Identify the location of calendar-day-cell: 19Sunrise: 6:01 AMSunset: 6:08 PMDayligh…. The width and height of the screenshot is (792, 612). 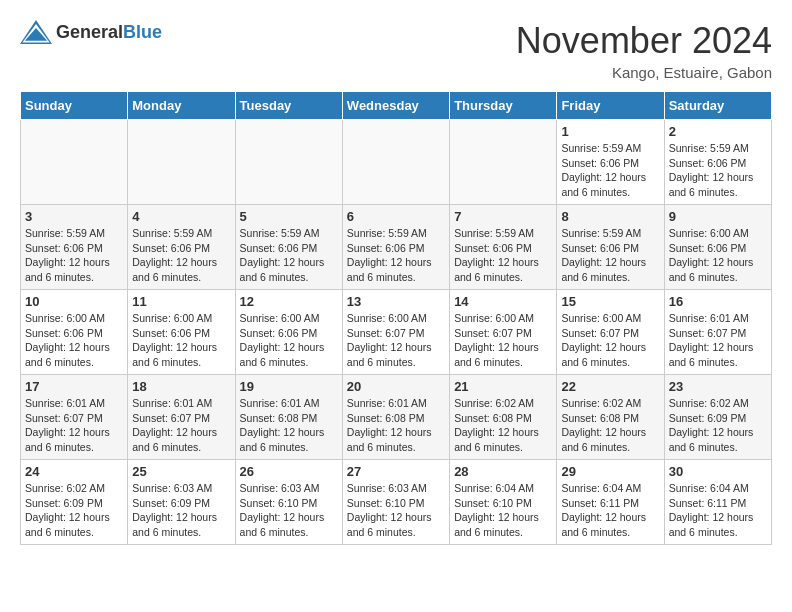
(288, 418).